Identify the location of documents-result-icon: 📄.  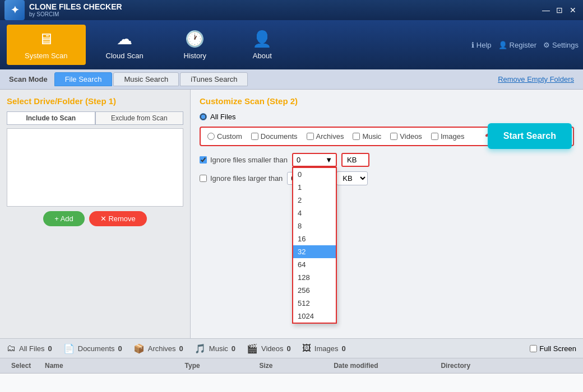
(69, 348).